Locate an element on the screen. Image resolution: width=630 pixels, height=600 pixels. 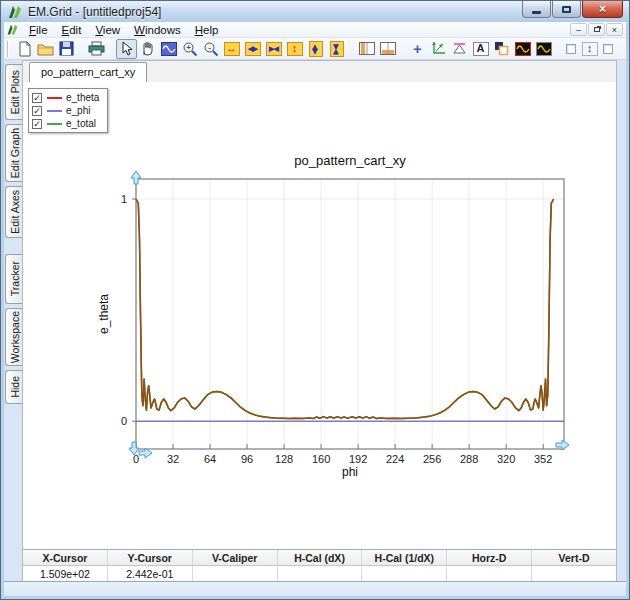
svg-text: 224 is located at coordinates (395, 459).